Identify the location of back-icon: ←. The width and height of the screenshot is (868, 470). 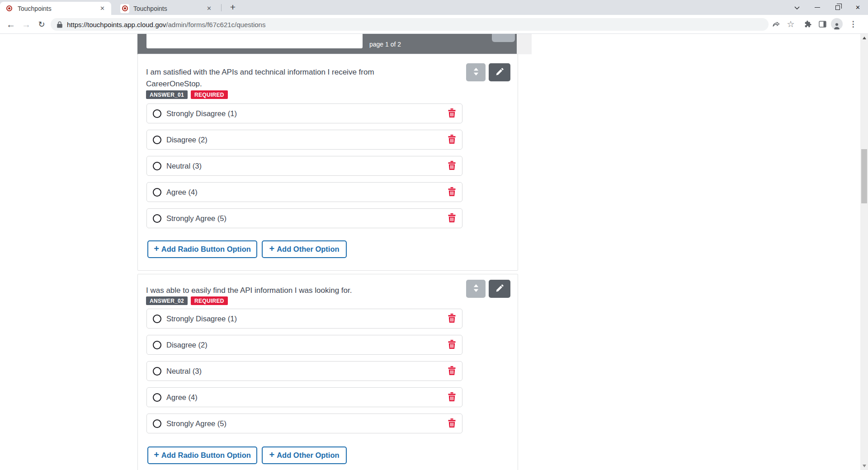
(11, 24).